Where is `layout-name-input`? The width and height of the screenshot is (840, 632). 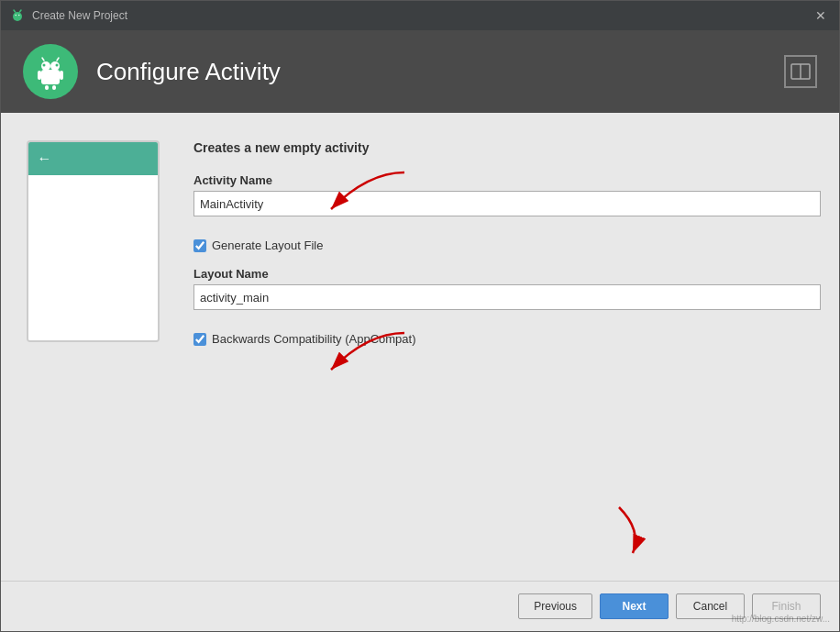
layout-name-input is located at coordinates (507, 297).